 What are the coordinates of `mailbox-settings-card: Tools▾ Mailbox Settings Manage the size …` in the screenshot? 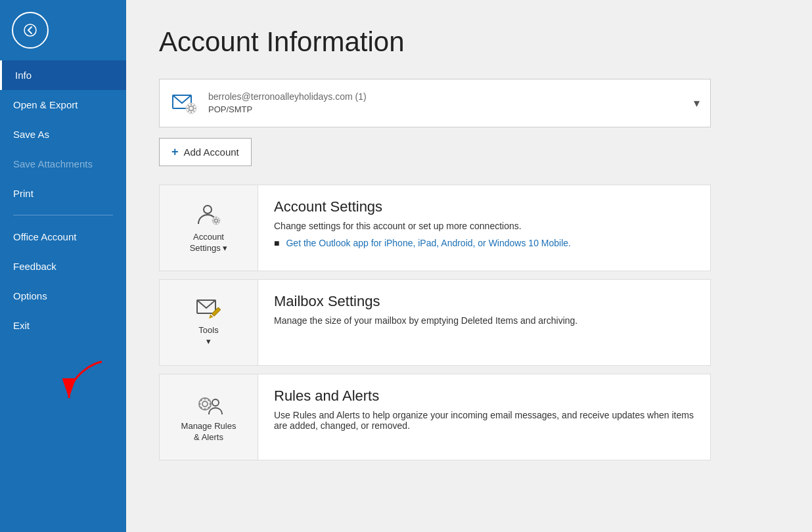 It's located at (435, 322).